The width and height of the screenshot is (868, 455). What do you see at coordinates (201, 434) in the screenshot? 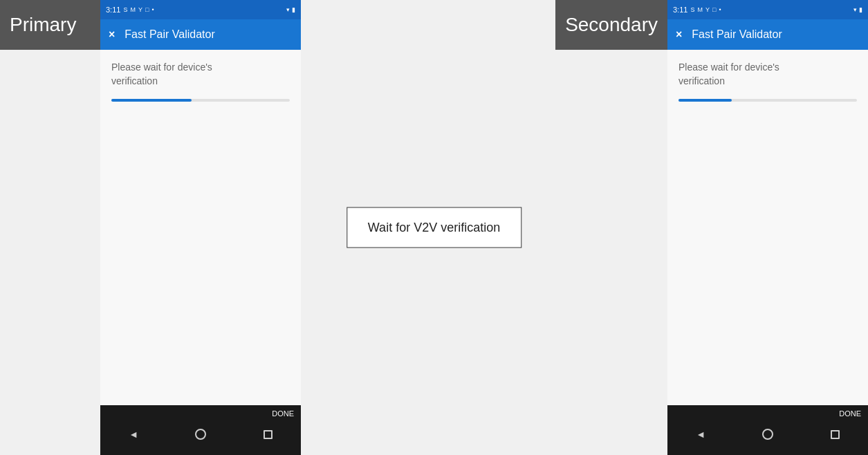
I see `primary-home-btn` at bounding box center [201, 434].